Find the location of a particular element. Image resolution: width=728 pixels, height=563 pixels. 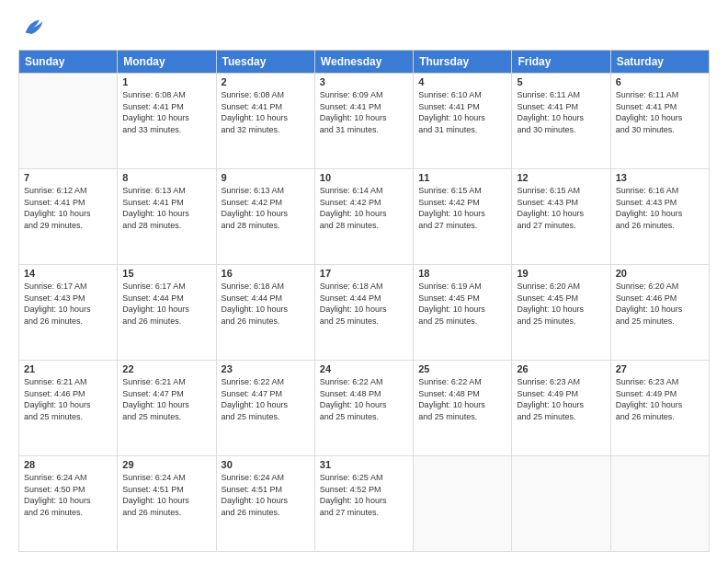

day-number: 24 is located at coordinates (364, 369).